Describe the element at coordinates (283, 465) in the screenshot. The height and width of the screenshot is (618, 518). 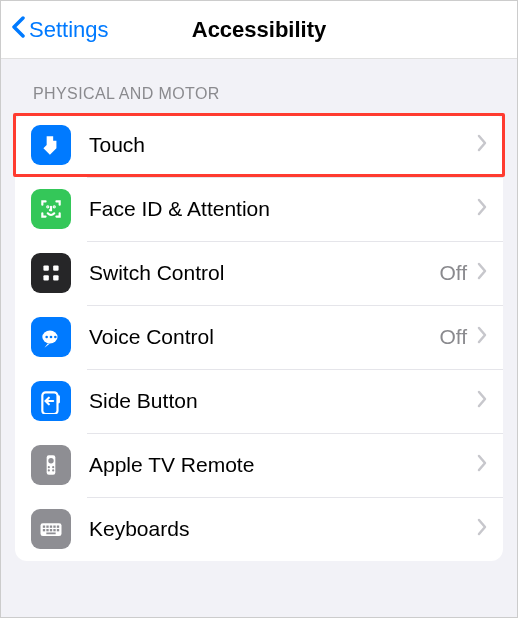
I see `row-label: Apple TV Remote` at that location.